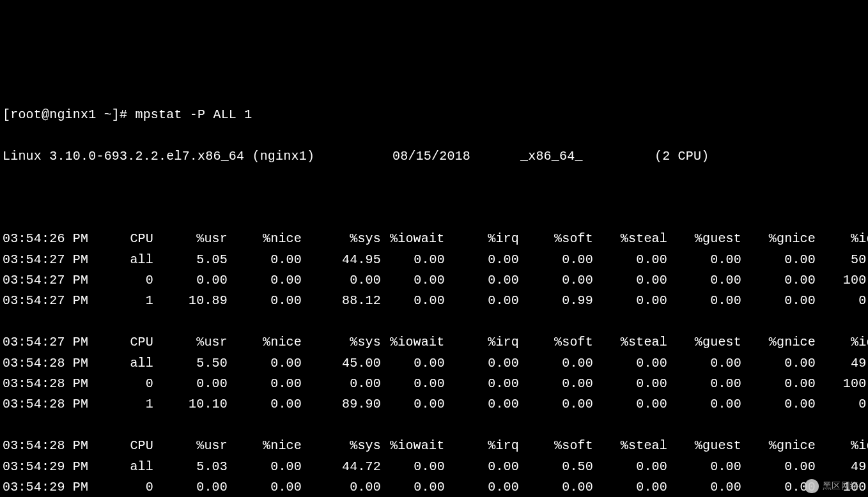 The height and width of the screenshot is (497, 868). What do you see at coordinates (434, 157) in the screenshot?
I see `system-header: Linux 3.10.0-693.2.2.el7.x86_64 (nginx1)…` at bounding box center [434, 157].